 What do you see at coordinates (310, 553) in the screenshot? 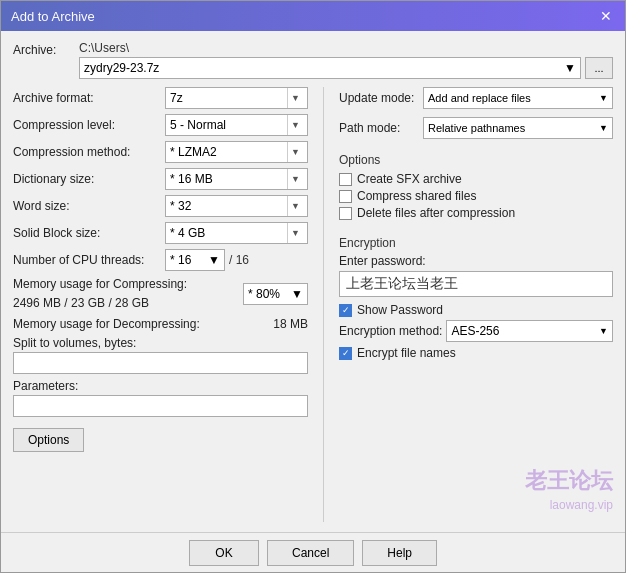
I see `cancel-button: Cancel` at bounding box center [310, 553].